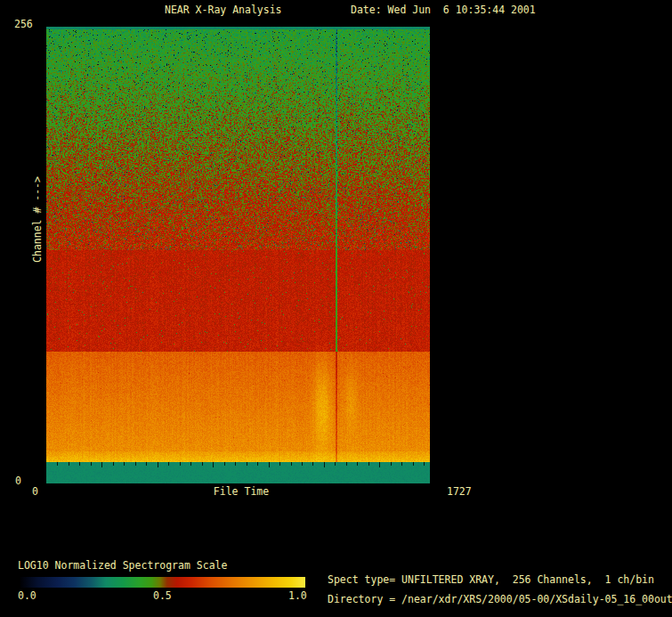 This screenshot has width=672, height=617. Describe the element at coordinates (491, 580) in the screenshot. I see `spect-type-text: Spect type= UNFILTERED XRAY, 256 Channel…` at that location.